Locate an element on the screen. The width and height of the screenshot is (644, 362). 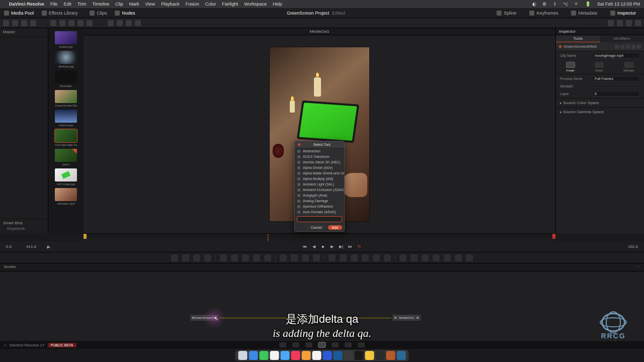
playhead is located at coordinates (268, 237).